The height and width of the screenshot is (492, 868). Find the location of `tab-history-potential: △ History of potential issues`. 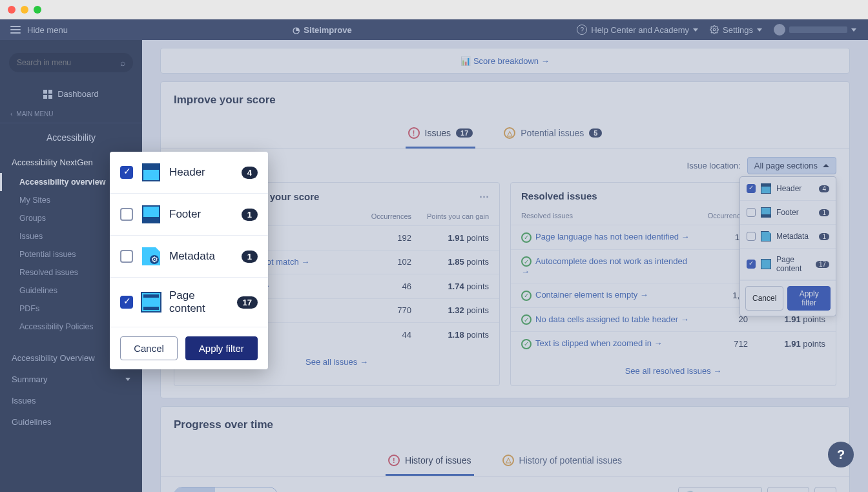

tab-history-potential: △ History of potential issues is located at coordinates (563, 461).